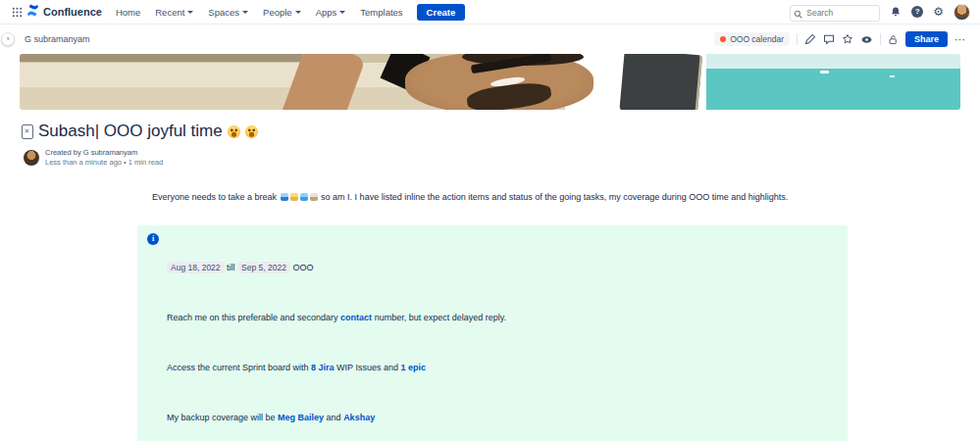 The height and width of the screenshot is (441, 980). I want to click on surfer-emoji-icon, so click(284, 197).